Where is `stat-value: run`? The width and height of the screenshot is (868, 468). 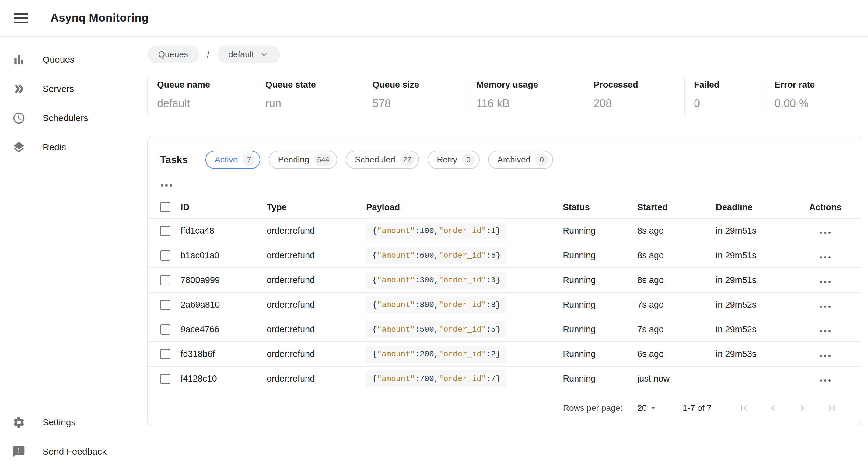 stat-value: run is located at coordinates (314, 103).